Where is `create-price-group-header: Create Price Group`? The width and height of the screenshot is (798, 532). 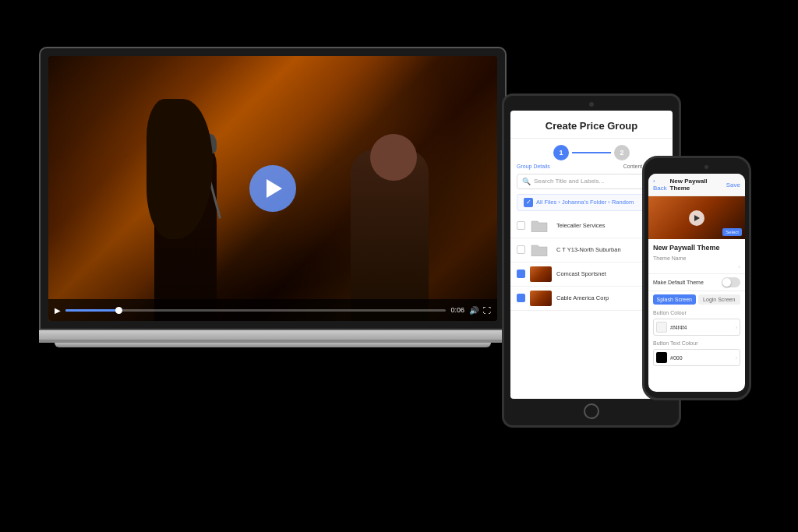
create-price-group-header: Create Price Group is located at coordinates (591, 125).